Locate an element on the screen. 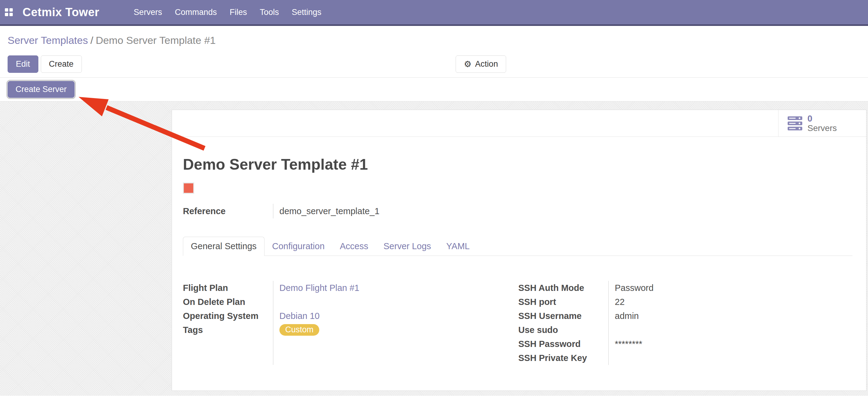 The image size is (868, 396). gear-icon: ⚙ is located at coordinates (468, 64).